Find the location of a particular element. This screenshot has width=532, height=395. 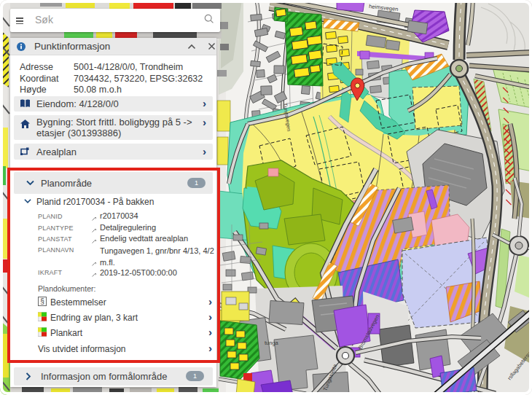

svg-text: tunga is located at coordinates (272, 343).